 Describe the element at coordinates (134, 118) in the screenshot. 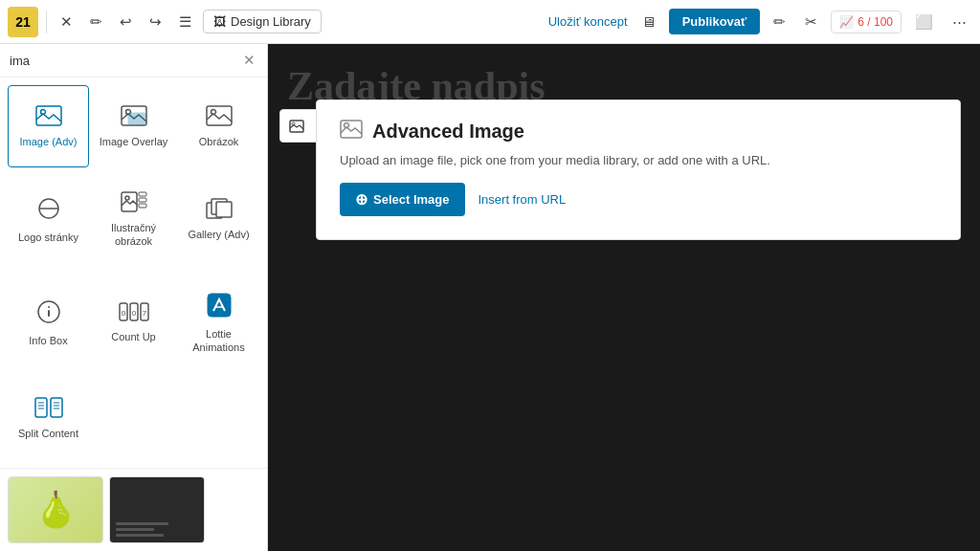

I see `widget-icon-image-overlay` at that location.